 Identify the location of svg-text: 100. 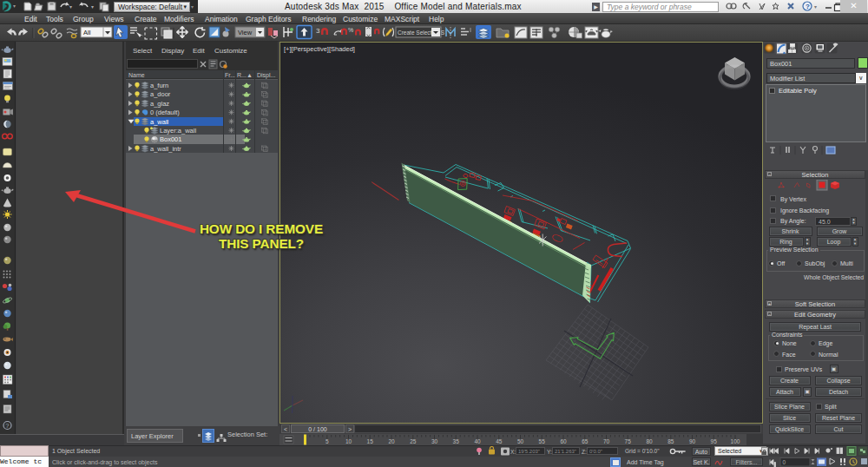
(736, 441).